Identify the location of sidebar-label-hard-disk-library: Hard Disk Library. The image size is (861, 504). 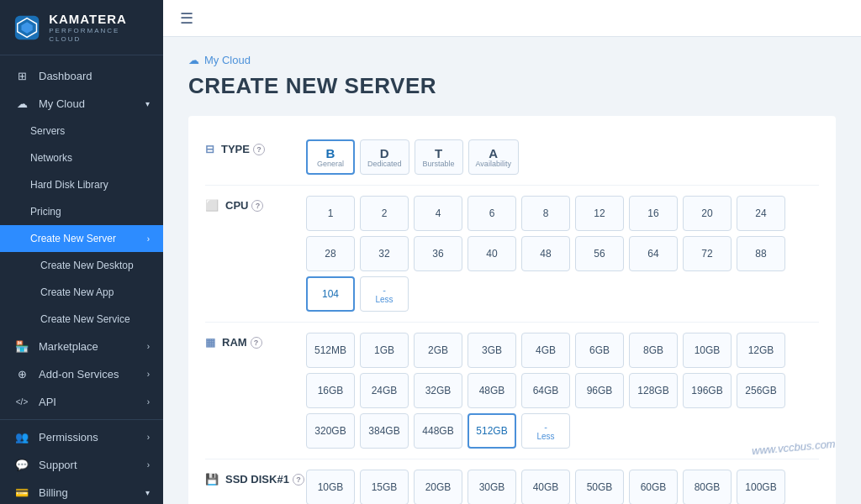
(69, 185).